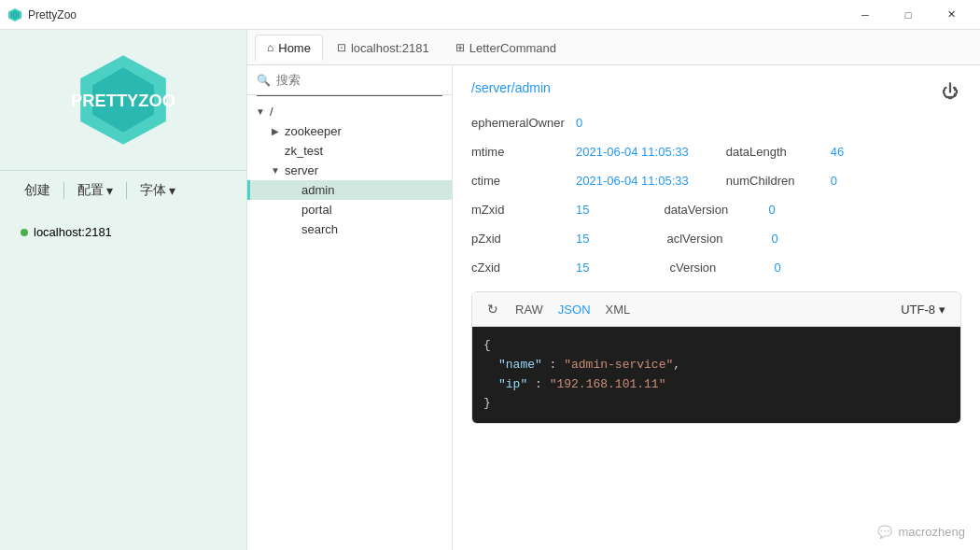 The height and width of the screenshot is (550, 980). Describe the element at coordinates (272, 112) in the screenshot. I see `tree-label-root: /` at that location.